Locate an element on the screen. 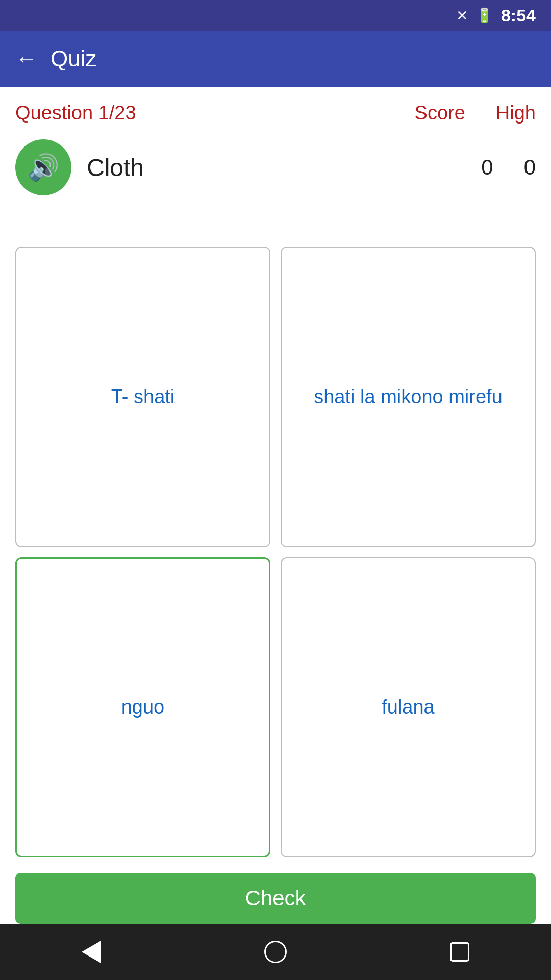 Image resolution: width=551 pixels, height=980 pixels. answer-card: fulana is located at coordinates (408, 707).